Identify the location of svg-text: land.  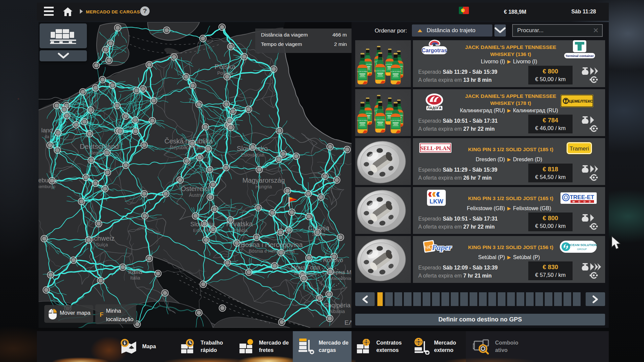
(47, 130).